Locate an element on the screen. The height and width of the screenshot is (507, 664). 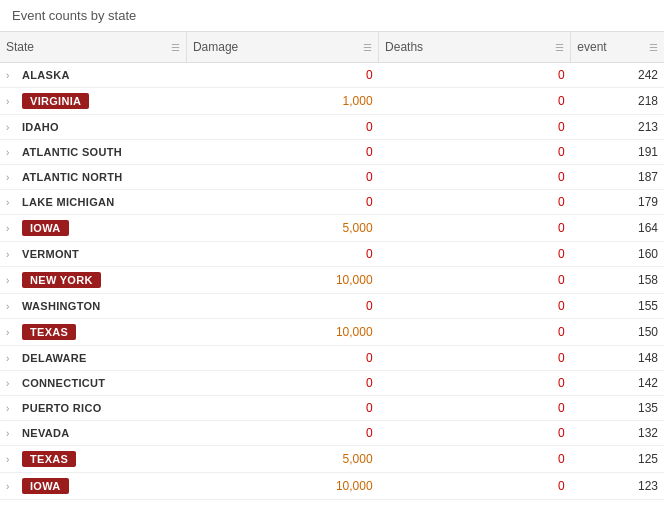
col-header-event: event ☰ is located at coordinates (618, 48).